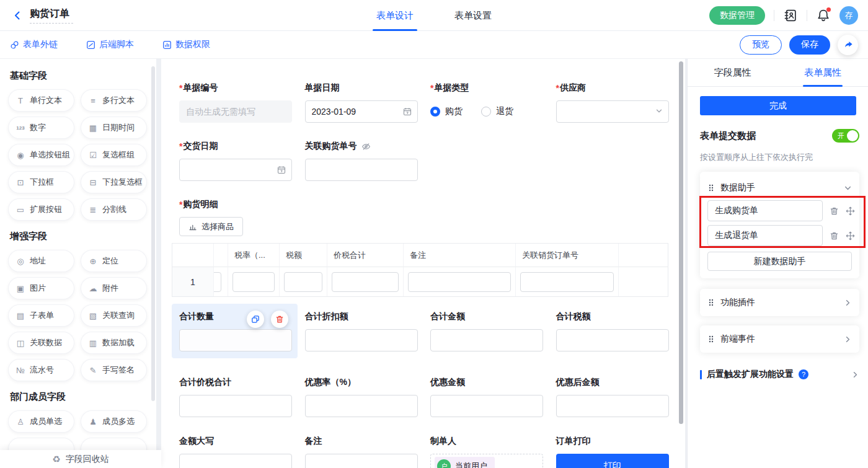  Describe the element at coordinates (810, 45) in the screenshot. I see `save-button: 保存` at that location.